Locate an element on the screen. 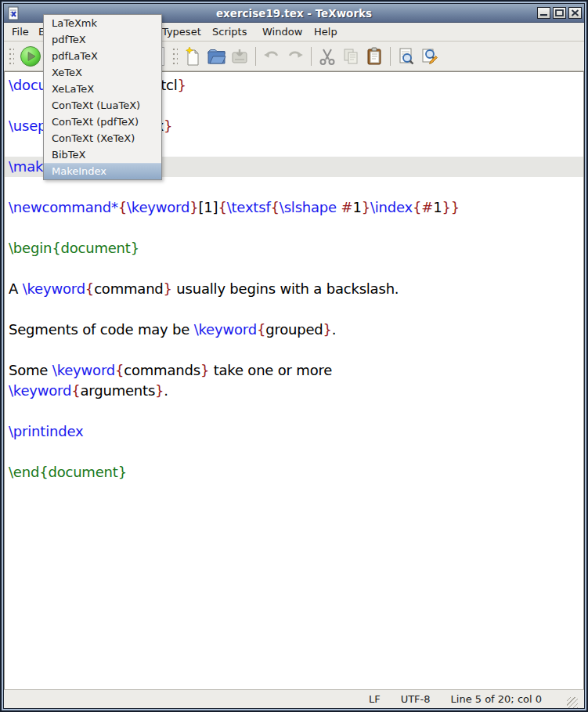 The height and width of the screenshot is (712, 588). token-txt: grouped is located at coordinates (294, 329).